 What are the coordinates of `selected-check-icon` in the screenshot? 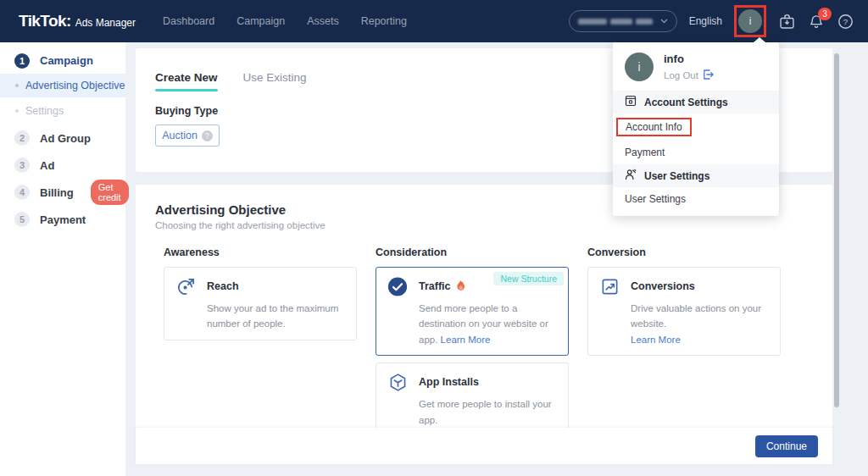 It's located at (398, 286).